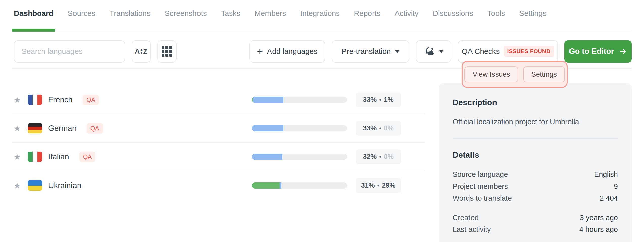 The width and height of the screenshot is (644, 242). What do you see at coordinates (62, 128) in the screenshot?
I see `language-name: German` at bounding box center [62, 128].